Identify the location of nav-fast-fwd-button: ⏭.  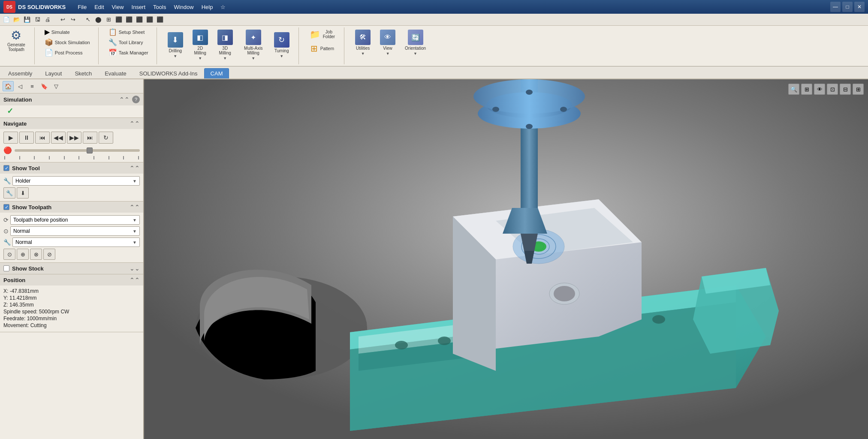
(90, 138).